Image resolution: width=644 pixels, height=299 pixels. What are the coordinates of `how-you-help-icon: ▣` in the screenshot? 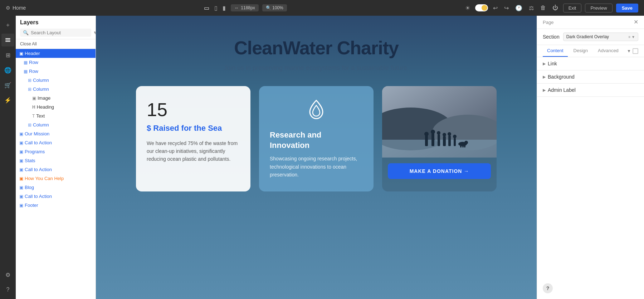 It's located at (21, 179).